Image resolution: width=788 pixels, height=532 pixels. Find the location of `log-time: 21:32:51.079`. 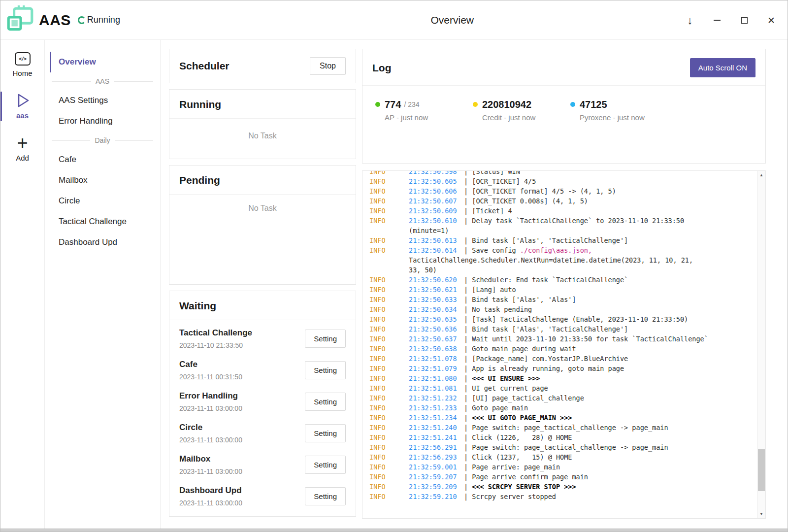

log-time: 21:32:51.079 is located at coordinates (436, 368).